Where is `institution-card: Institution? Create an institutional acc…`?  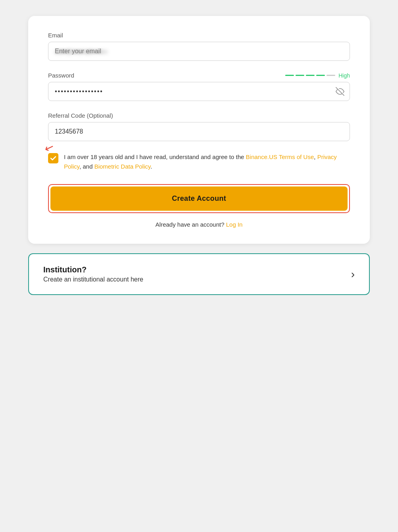
institution-card: Institution? Create an institutional acc… is located at coordinates (199, 274).